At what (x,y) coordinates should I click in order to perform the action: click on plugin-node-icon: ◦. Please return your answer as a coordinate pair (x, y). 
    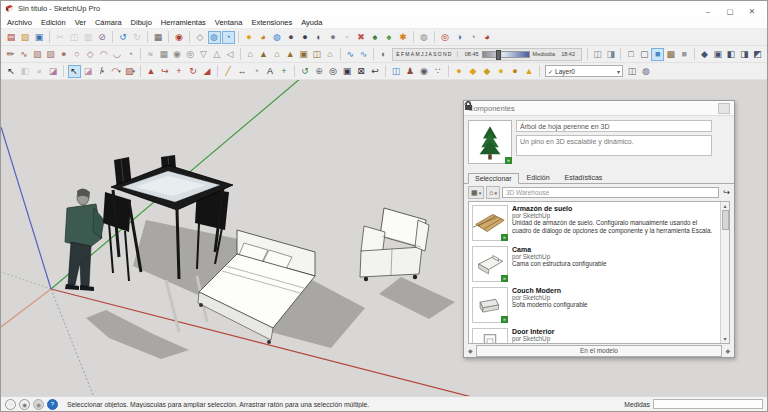
    Looking at the image, I should click on (348, 38).